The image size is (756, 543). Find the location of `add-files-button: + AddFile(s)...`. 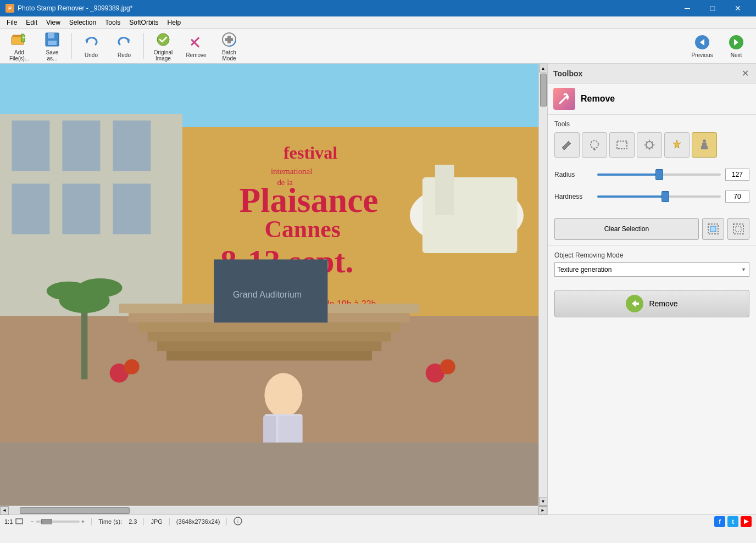

add-files-button: + AddFile(s)... is located at coordinates (19, 46).